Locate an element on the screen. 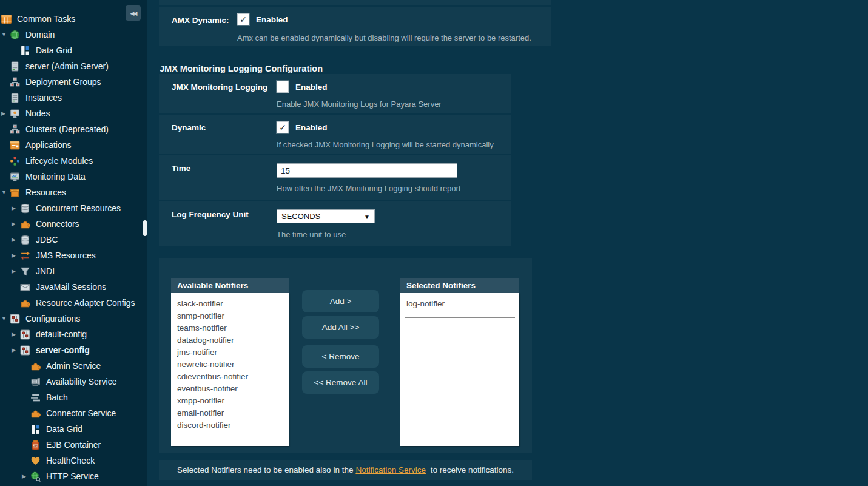 This screenshot has height=486, width=868. sidebar-item-connector-service: Connector Service is located at coordinates (74, 413).